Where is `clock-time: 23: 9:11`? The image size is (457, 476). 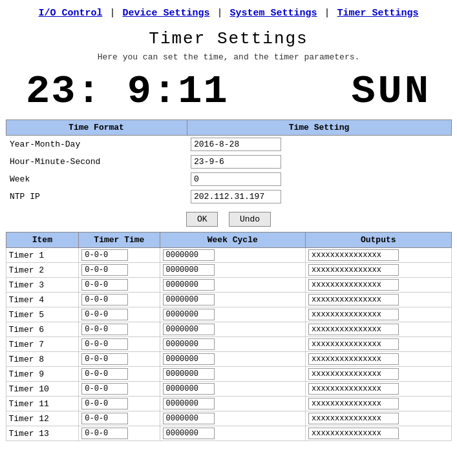
clock-time: 23: 9:11 is located at coordinates (127, 92).